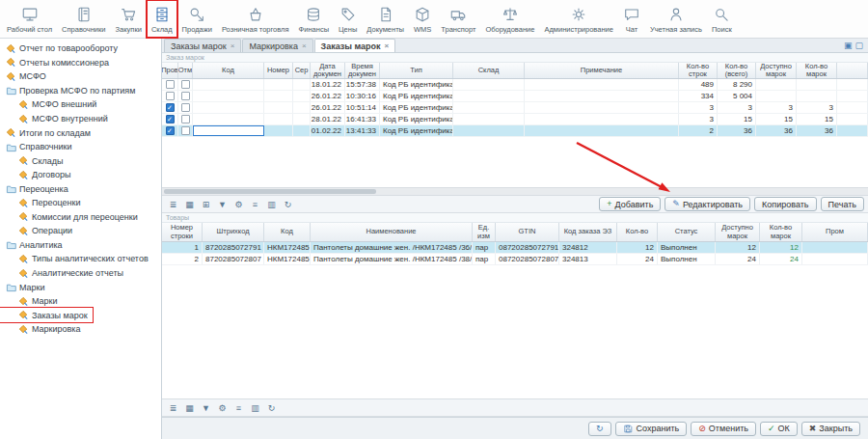 The height and width of the screenshot is (439, 868). What do you see at coordinates (515, 260) in the screenshot?
I see `table-row: 28720285072807НКМ172485Пантолеты домашни…` at bounding box center [515, 260].